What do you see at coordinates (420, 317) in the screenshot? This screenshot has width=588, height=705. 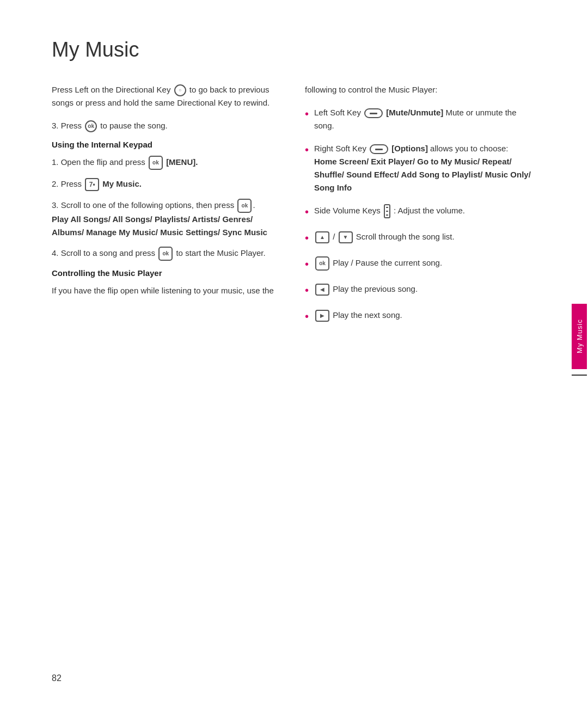 I see `bullet-next-song: • ▶ Play the next song.` at bounding box center [420, 317].